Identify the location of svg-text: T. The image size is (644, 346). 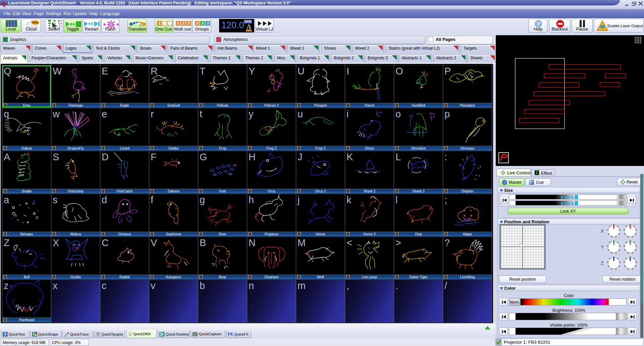
(5, 334).